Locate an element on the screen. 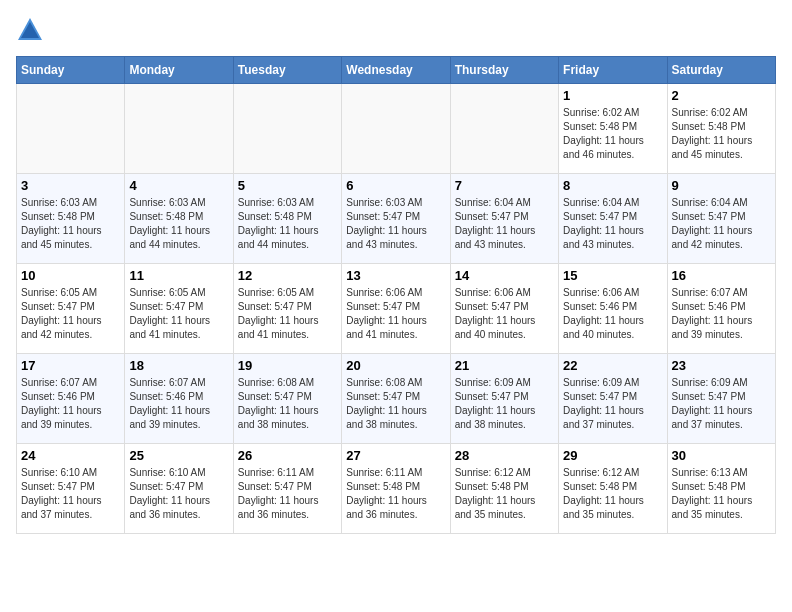 This screenshot has width=792, height=612. calendar-week-row: 3Sunrise: 6:03 AMSunset: 5:48 PMDaylight… is located at coordinates (396, 219).